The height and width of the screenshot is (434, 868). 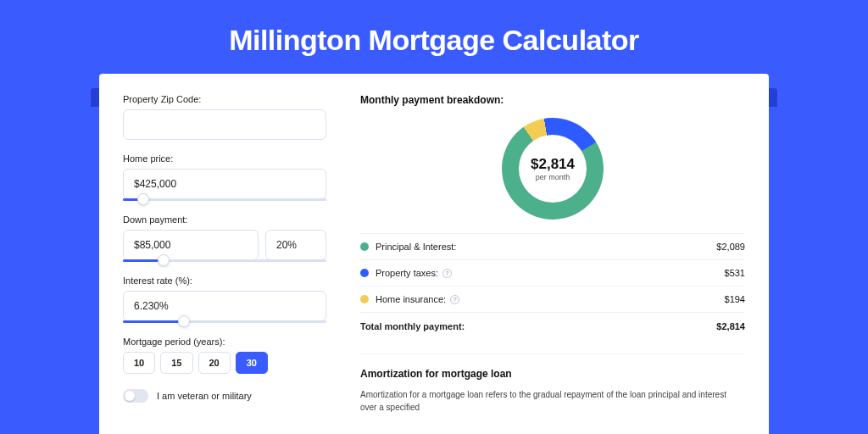 I want to click on veteran-label: I am veteran or military, so click(x=204, y=396).